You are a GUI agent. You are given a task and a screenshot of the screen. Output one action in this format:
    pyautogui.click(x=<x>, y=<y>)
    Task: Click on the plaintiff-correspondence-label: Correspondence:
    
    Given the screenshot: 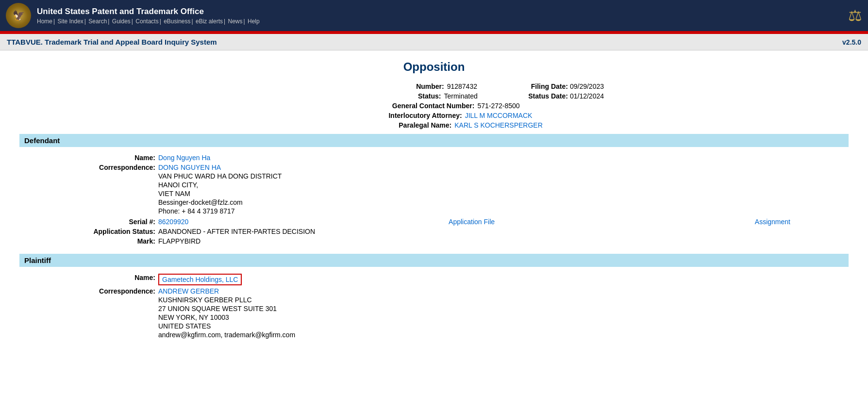 What is the action you would take?
    pyautogui.click(x=87, y=313)
    